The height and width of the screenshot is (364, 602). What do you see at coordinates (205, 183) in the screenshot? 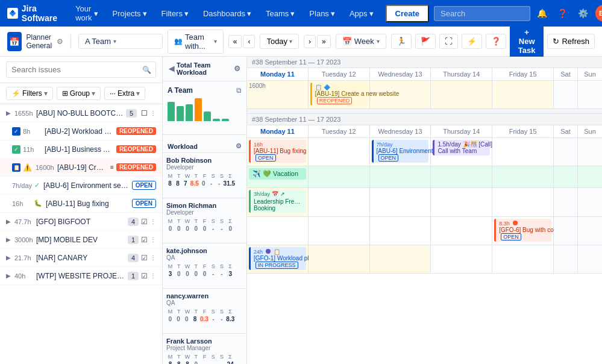
I see `person-days-values: 8 8 7 8.5 0 - - 31.5` at bounding box center [205, 183].